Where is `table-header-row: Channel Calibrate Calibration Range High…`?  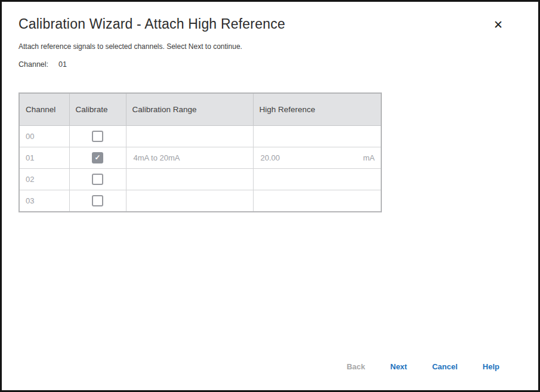
table-header-row: Channel Calibrate Calibration Range High… is located at coordinates (200, 110).